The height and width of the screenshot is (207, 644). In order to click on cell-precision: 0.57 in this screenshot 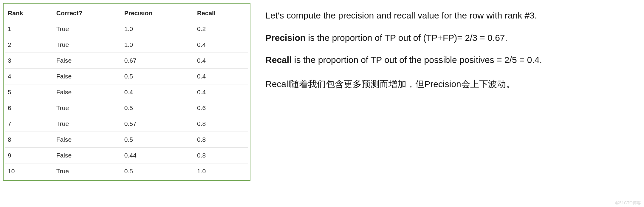, I will do `click(158, 124)`.